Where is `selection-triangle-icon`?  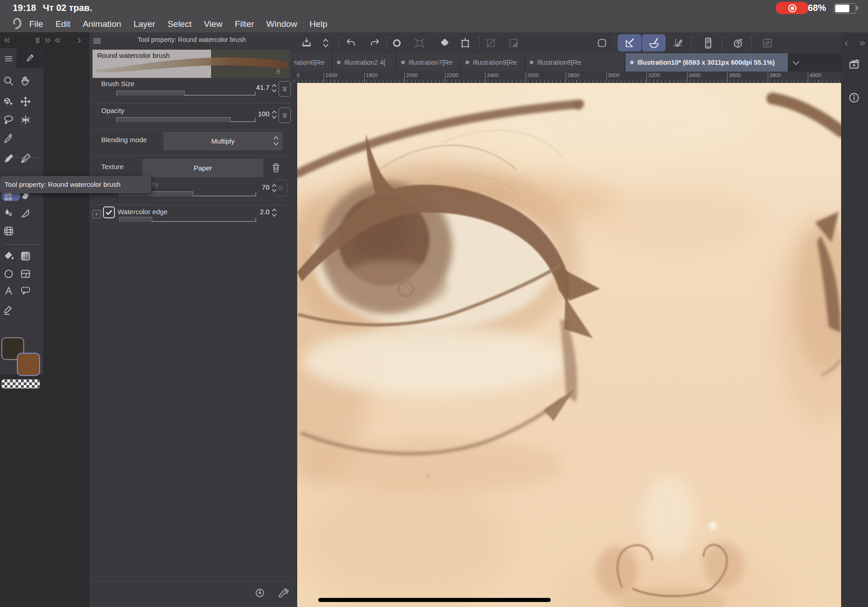 selection-triangle-icon is located at coordinates (513, 43).